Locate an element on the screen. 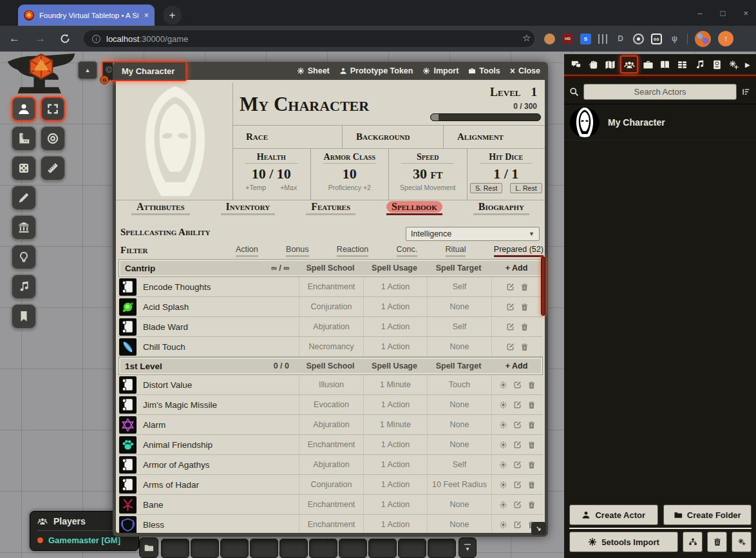 This screenshot has height=558, width=756. spell-name: Blade Ward is located at coordinates (165, 327).